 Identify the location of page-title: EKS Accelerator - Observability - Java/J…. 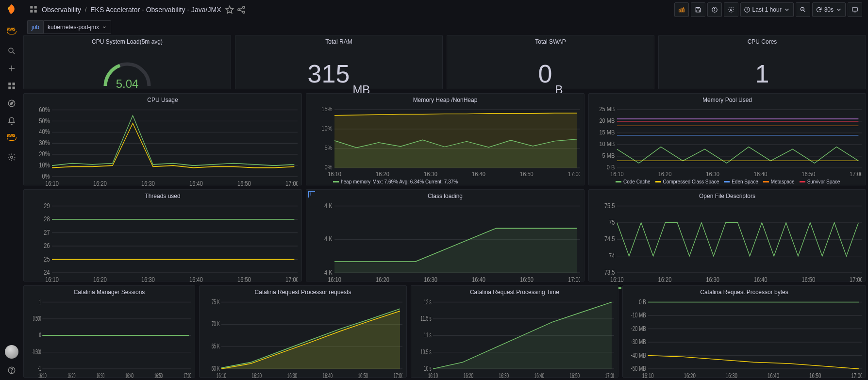
(155, 10).